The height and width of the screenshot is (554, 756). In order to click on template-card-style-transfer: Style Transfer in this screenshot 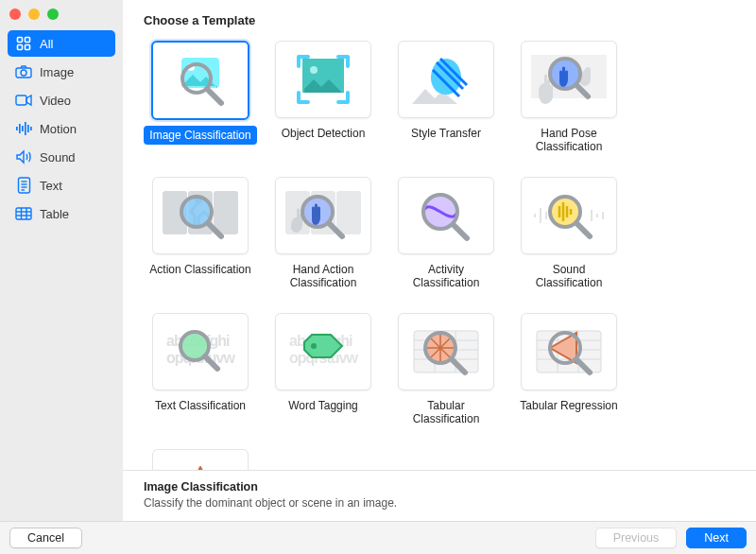, I will do `click(446, 98)`.